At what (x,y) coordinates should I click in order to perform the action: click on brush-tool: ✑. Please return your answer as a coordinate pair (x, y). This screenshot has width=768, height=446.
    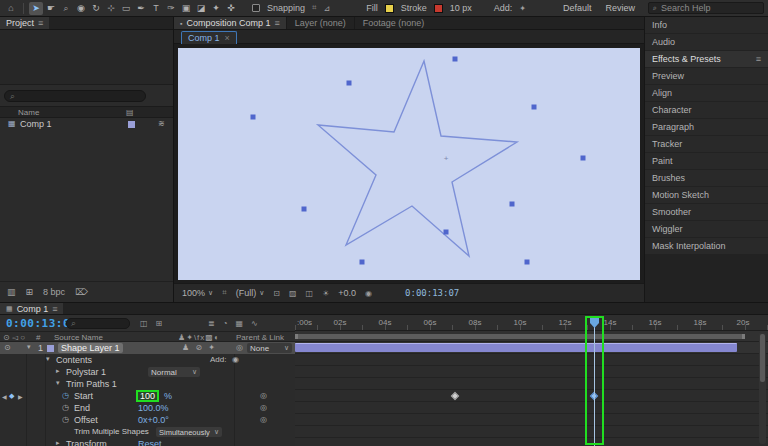
    Looking at the image, I should click on (171, 8).